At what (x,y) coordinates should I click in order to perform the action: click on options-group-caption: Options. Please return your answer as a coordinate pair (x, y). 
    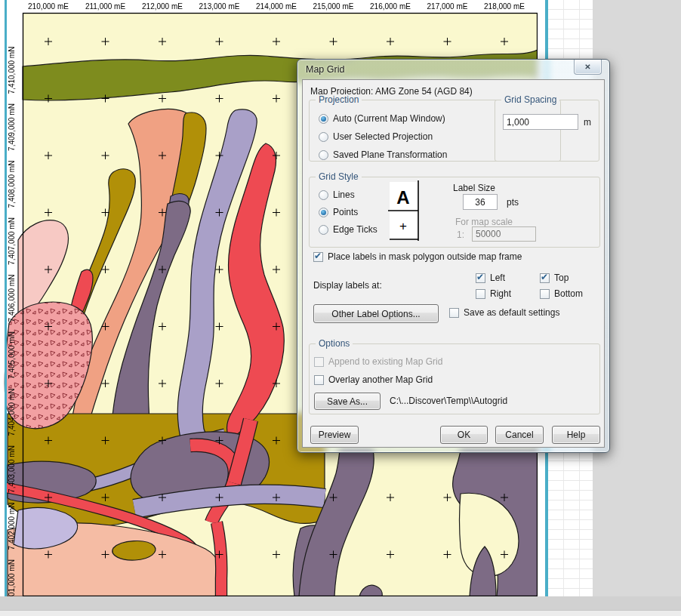
    Looking at the image, I should click on (334, 343).